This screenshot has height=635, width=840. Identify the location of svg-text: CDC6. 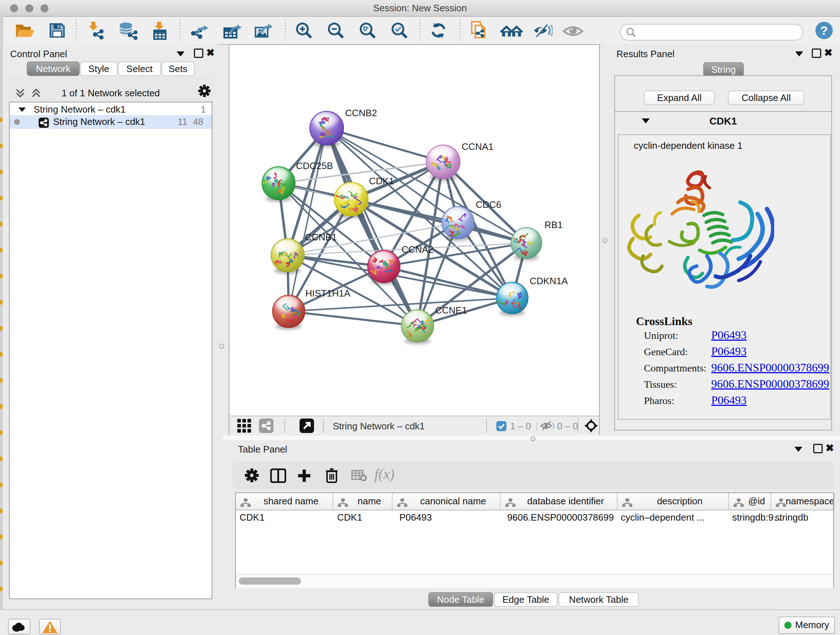
(488, 204).